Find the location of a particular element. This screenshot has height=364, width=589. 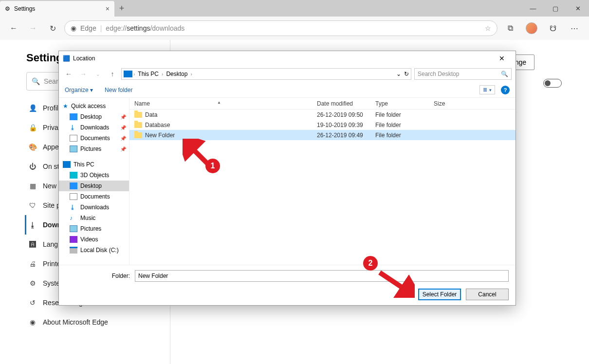

collections-button: ⧉ is located at coordinates (510, 28).